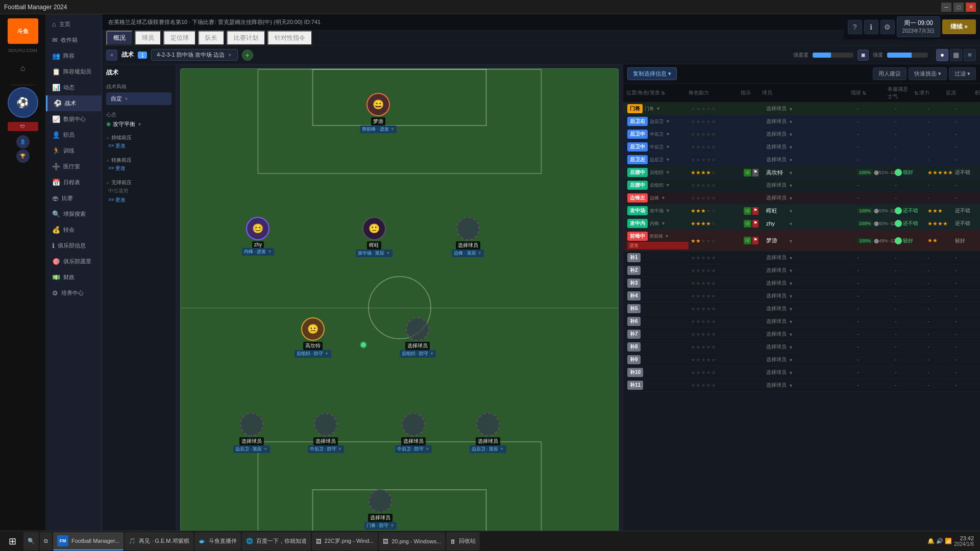  What do you see at coordinates (74, 261) in the screenshot?
I see `nav-club-vision: 🎯 俱乐部愿景` at bounding box center [74, 261].